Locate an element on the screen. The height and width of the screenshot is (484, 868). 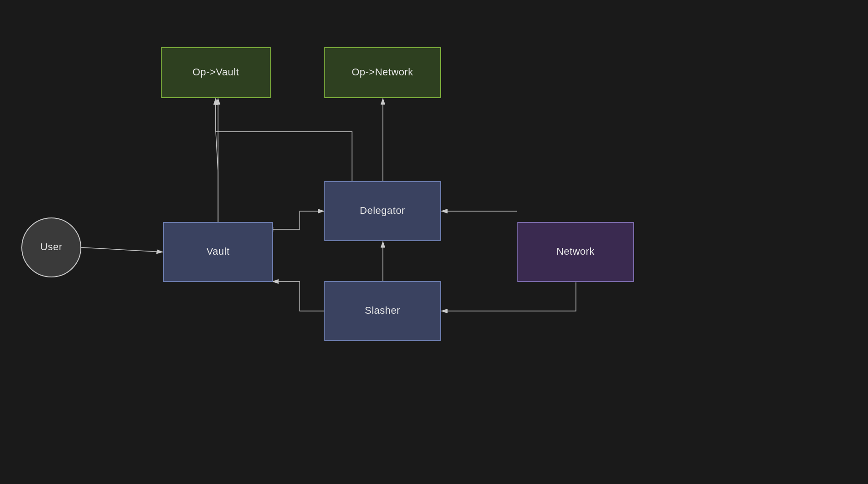
label-user: User is located at coordinates (51, 247).